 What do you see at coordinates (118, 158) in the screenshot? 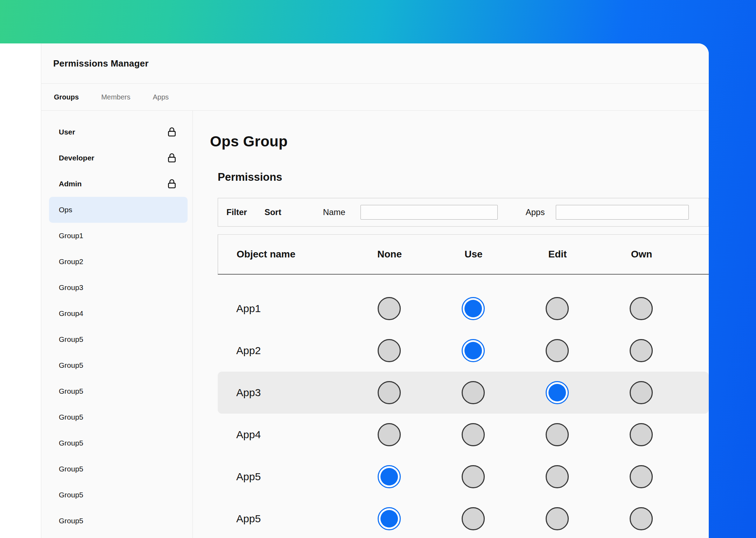
I see `sidebar-item: Developer` at bounding box center [118, 158].